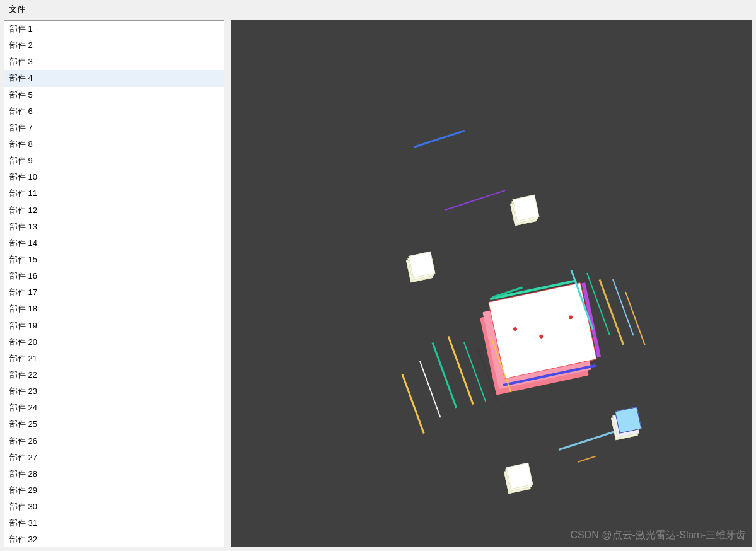  Describe the element at coordinates (114, 276) in the screenshot. I see `list-item: 部件 16` at that location.